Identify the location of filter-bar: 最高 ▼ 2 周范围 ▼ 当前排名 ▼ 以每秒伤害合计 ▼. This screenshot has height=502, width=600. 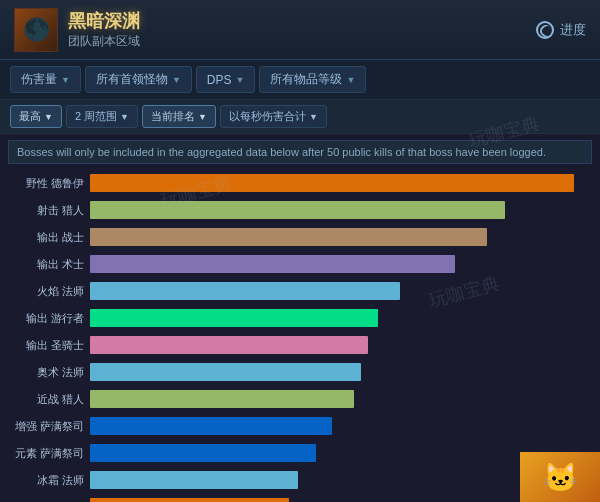
(300, 117).